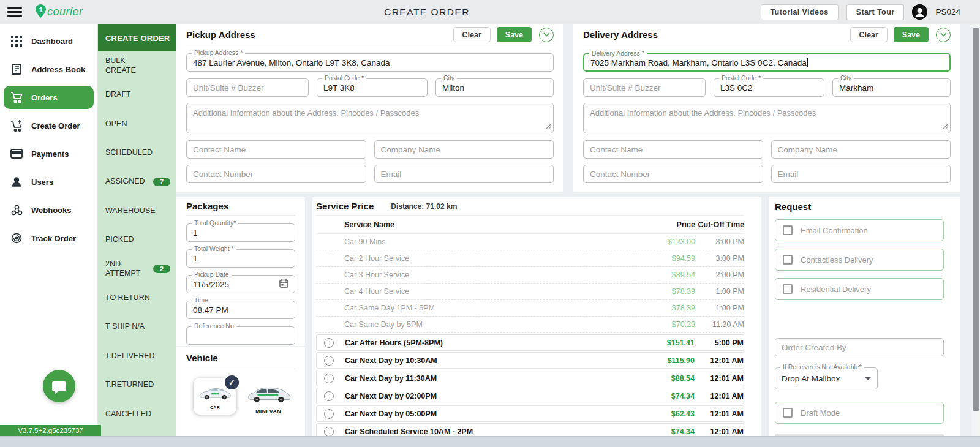 This screenshot has height=447, width=980. What do you see at coordinates (49, 69) in the screenshot?
I see `sidebar-item-address-book: Address Book` at bounding box center [49, 69].